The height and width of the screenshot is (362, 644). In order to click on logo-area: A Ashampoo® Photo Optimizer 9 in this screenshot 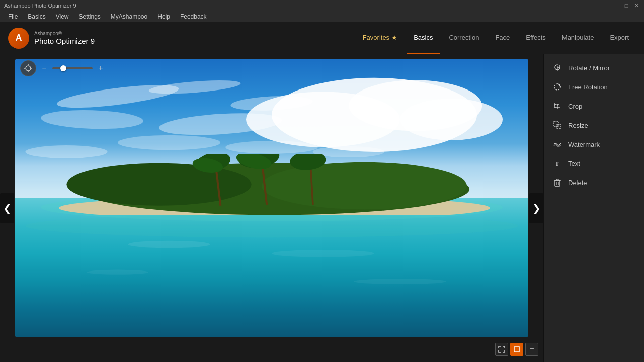, I will do `click(51, 38)`.